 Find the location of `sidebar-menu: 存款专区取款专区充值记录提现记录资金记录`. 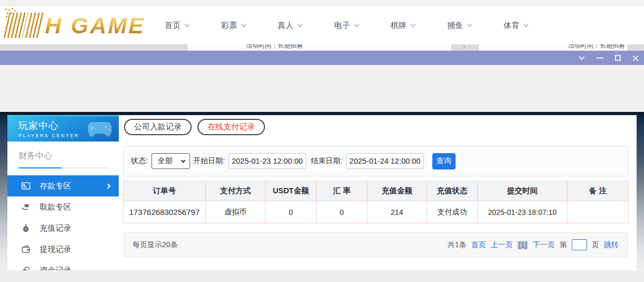

sidebar-menu: 存款专区取款专区充值记录提现记录资金记录 is located at coordinates (63, 228).